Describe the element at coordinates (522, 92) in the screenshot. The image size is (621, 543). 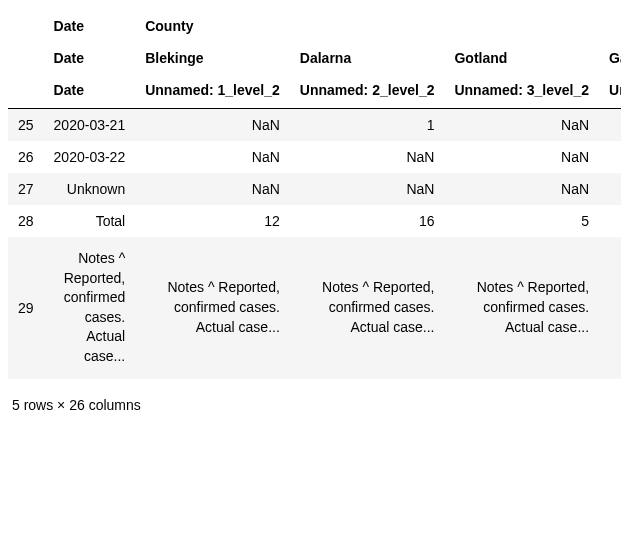
I see `header-unnamed-3: Unnamed: 3_level_2` at that location.